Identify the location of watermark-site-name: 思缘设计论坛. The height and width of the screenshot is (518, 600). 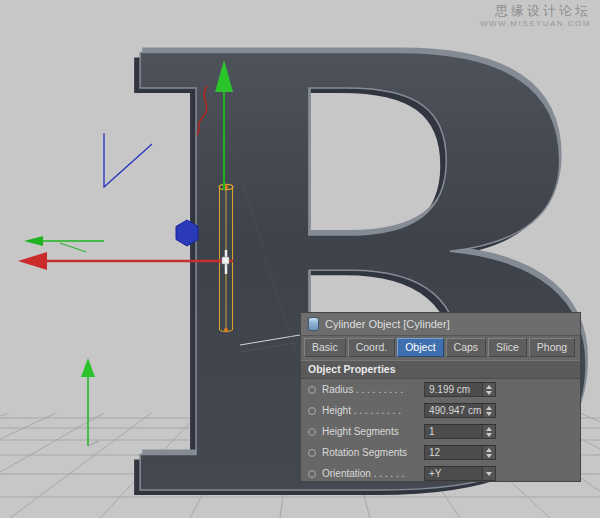
(536, 11).